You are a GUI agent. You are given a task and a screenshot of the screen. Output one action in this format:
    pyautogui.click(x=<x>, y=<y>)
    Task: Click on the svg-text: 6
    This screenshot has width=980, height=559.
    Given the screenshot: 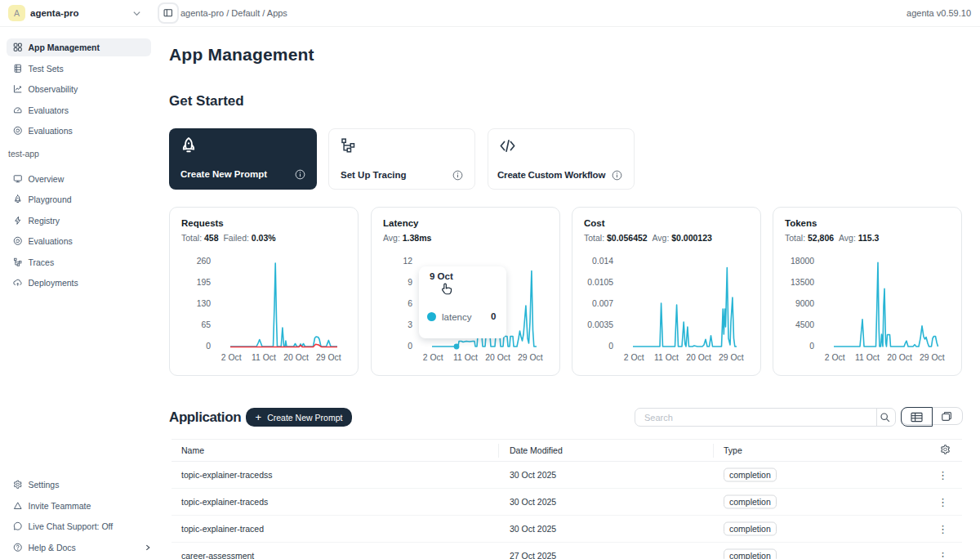 What is the action you would take?
    pyautogui.click(x=410, y=304)
    